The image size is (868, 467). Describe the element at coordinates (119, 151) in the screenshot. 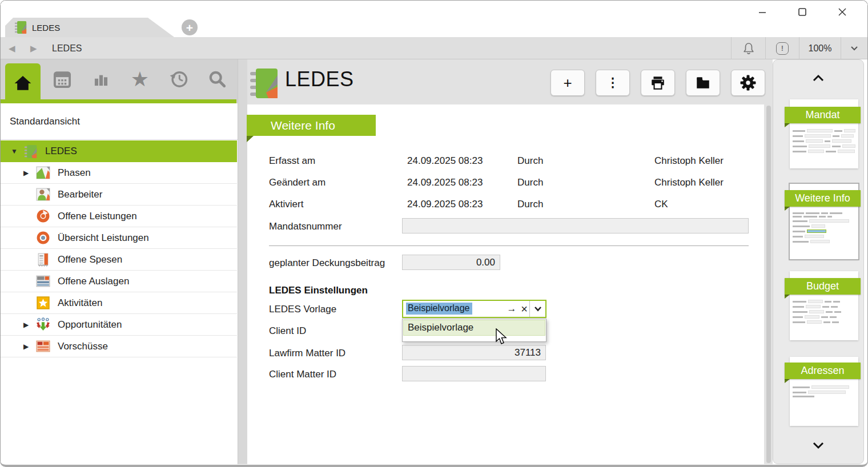

I see `sidebar-item-ledes: ▼ LEDES` at that location.